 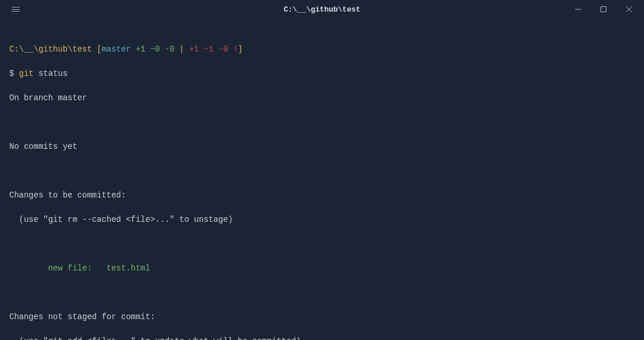 What do you see at coordinates (322, 49) in the screenshot?
I see `prompt-line: C:\__\github\test [master +1 ~0 -0 | +1 …` at bounding box center [322, 49].